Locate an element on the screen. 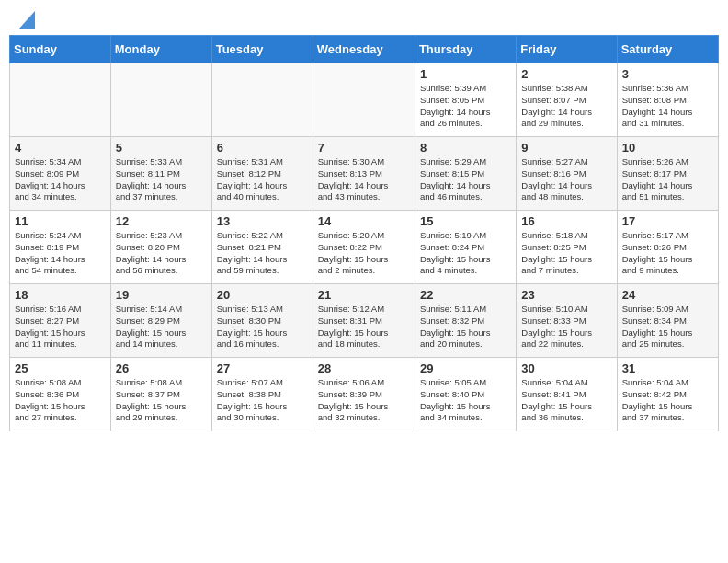 This screenshot has width=728, height=563. day-info: Sunrise: 5:24 AM Sunset: 8:19 PM Dayligh… is located at coordinates (61, 254).